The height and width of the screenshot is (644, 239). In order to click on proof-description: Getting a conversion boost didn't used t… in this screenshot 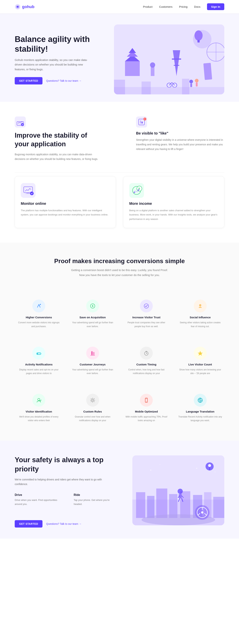, I will do `click(119, 272)`.